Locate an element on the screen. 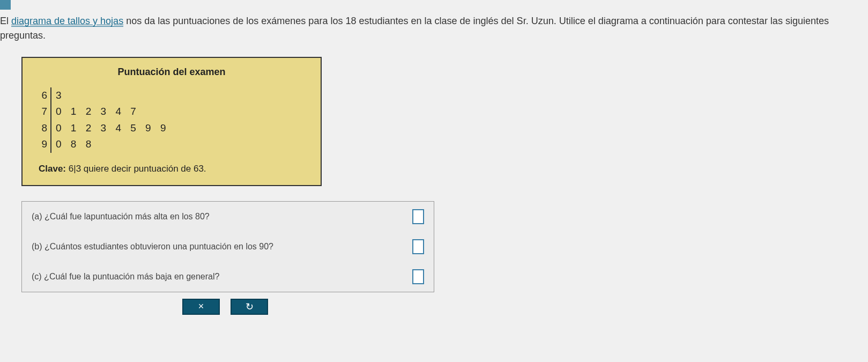 This screenshot has width=868, height=362. stem-leaf-row: 8 0 1 2 3 4 5 9 9 is located at coordinates (174, 128).